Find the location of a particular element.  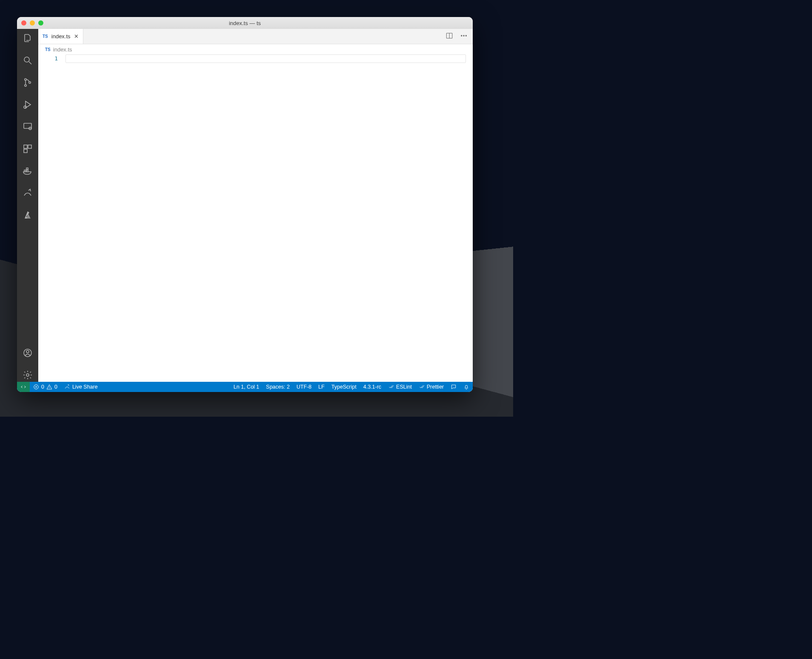

azure-icon is located at coordinates (28, 216).